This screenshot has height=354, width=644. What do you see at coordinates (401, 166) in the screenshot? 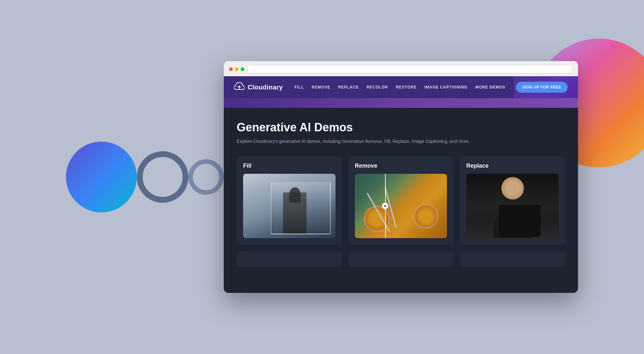
I see `card-remove-title: Remove` at bounding box center [401, 166].